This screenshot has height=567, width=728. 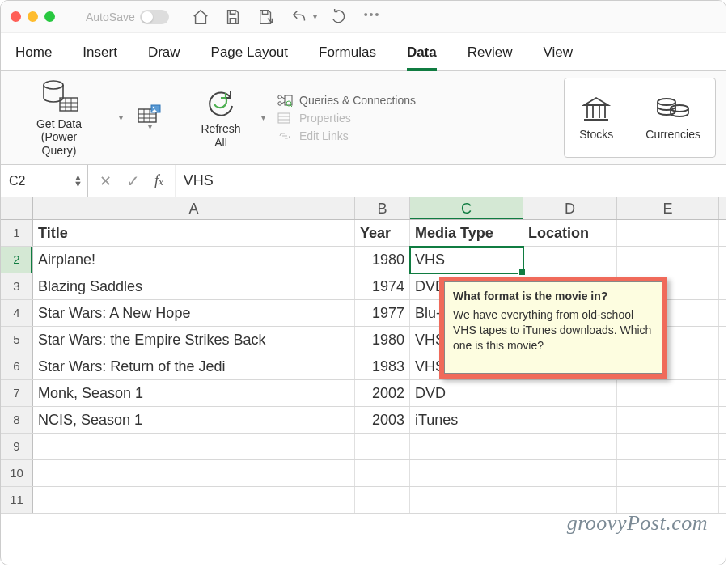 What do you see at coordinates (383, 393) in the screenshot?
I see `cell: 2002` at bounding box center [383, 393].